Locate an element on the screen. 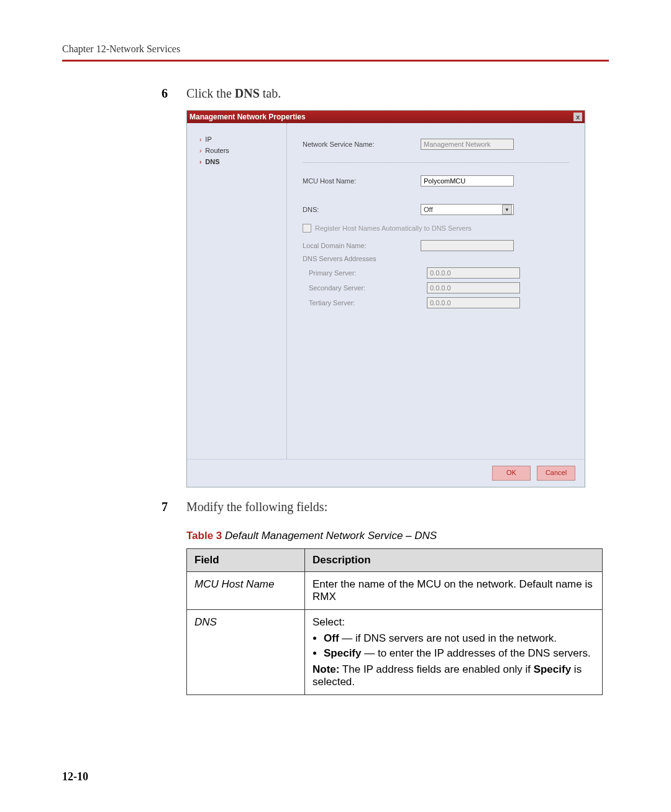  label-dns: DNS: is located at coordinates (362, 210).